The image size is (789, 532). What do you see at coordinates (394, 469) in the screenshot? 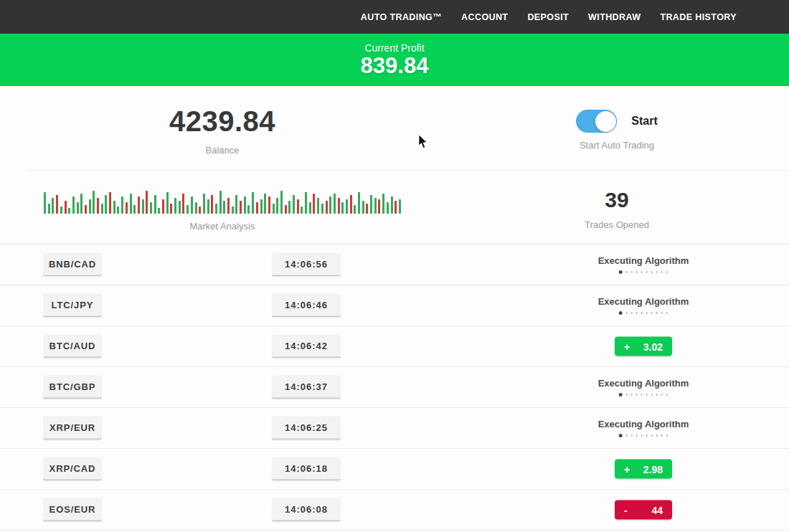
I see `table-row: XRP/CAD 14:06:18 +2.98` at bounding box center [394, 469].